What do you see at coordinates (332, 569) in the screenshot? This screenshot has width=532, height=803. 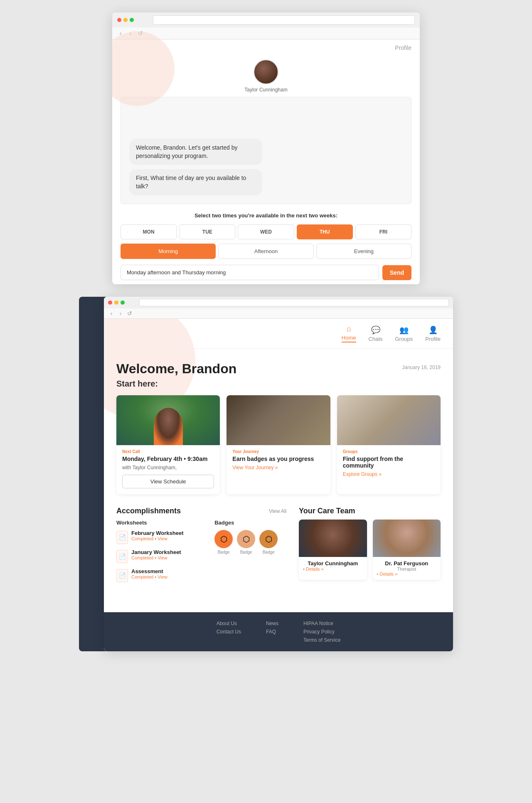 I see `care-link-1: • Details »` at bounding box center [332, 569].